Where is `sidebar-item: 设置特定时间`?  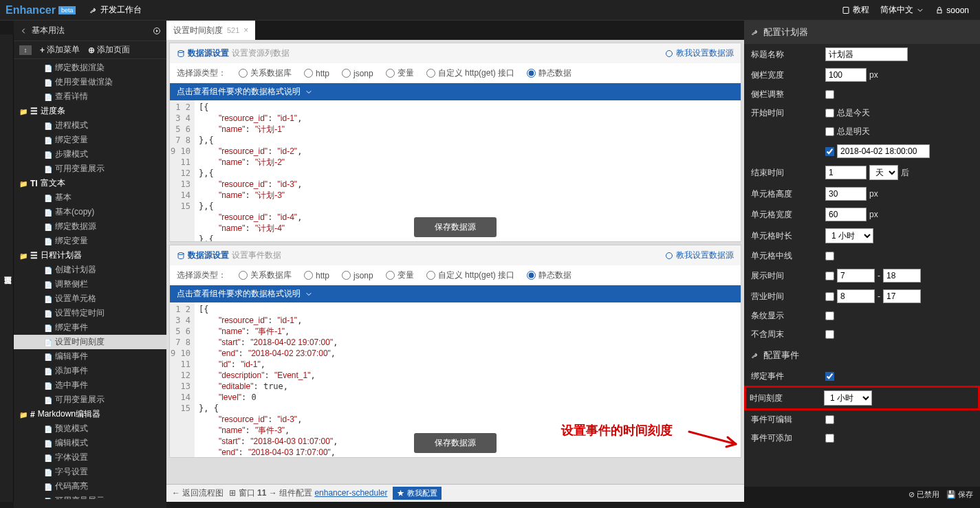 sidebar-item: 设置特定时间 is located at coordinates (90, 313).